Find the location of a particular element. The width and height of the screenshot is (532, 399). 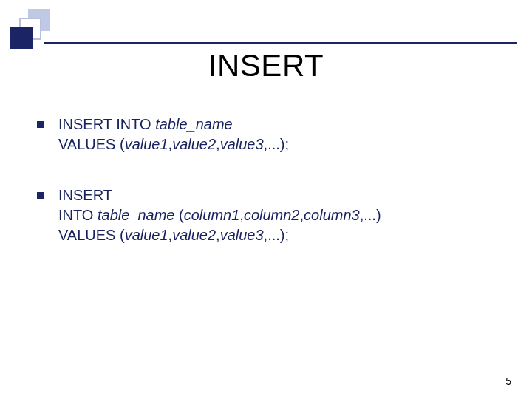

deco-square-dark is located at coordinates (21, 38).